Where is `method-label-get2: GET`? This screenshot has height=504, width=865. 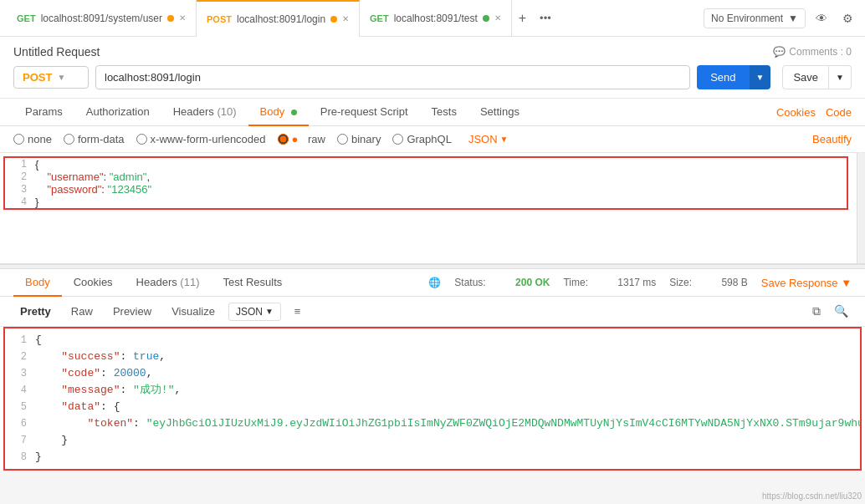 method-label-get2: GET is located at coordinates (380, 18).